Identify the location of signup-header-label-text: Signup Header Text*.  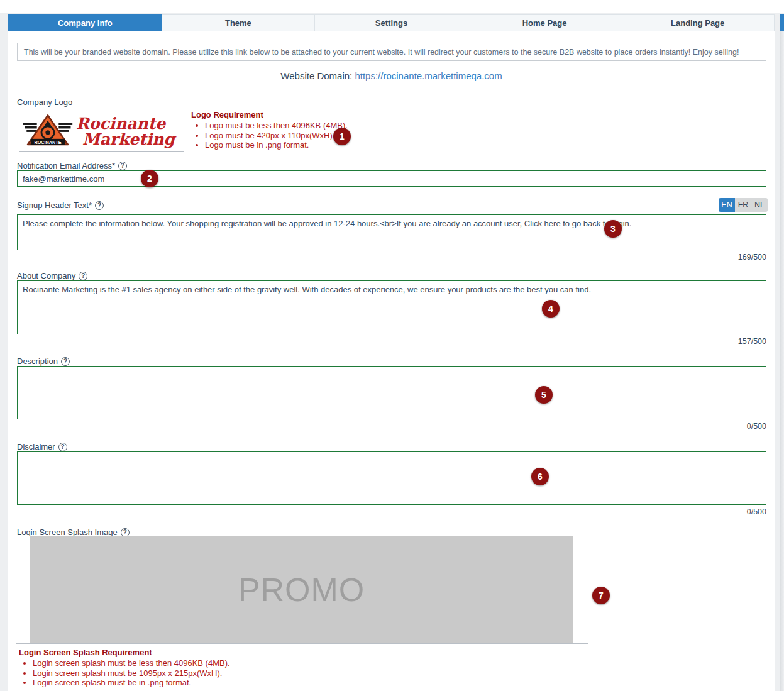
(54, 205).